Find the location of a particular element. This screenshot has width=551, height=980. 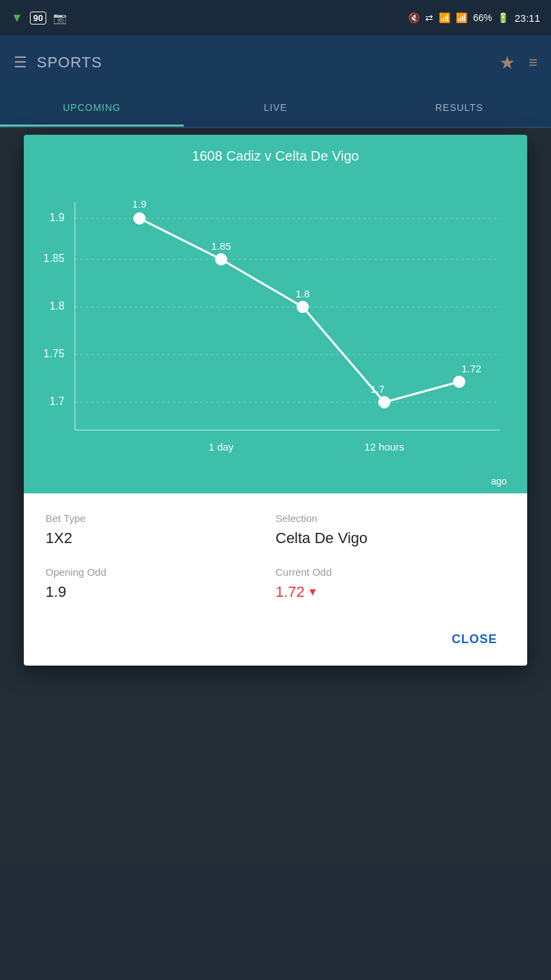

header-right: ★ ≡ is located at coordinates (518, 63).